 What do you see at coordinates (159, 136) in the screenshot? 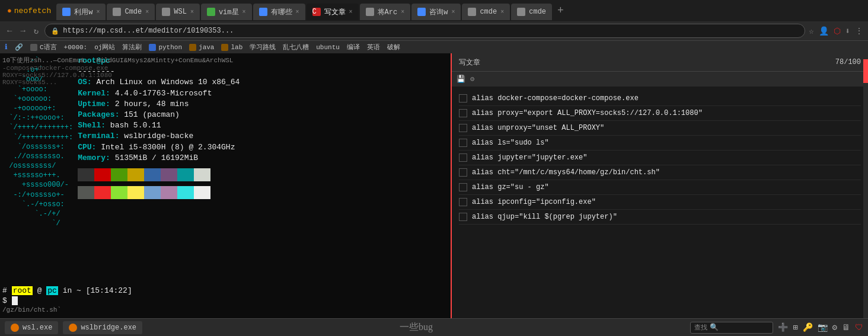
I see `info-terminal: Terminal: wslbridge-backe` at bounding box center [159, 136].